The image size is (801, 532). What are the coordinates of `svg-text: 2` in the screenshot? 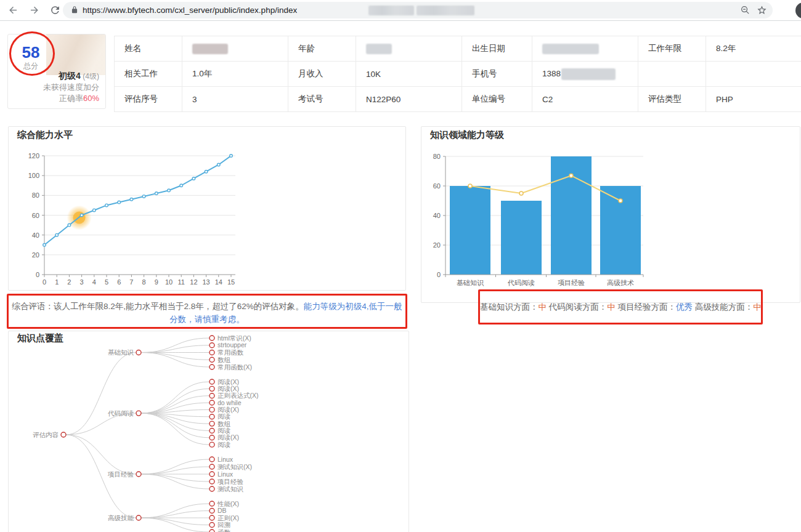 It's located at (69, 282).